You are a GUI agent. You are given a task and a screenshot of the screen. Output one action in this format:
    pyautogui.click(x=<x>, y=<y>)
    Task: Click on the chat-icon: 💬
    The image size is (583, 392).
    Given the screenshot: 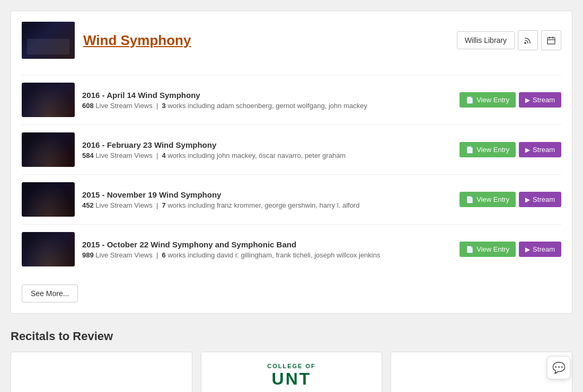 What is the action you would take?
    pyautogui.click(x=559, y=368)
    